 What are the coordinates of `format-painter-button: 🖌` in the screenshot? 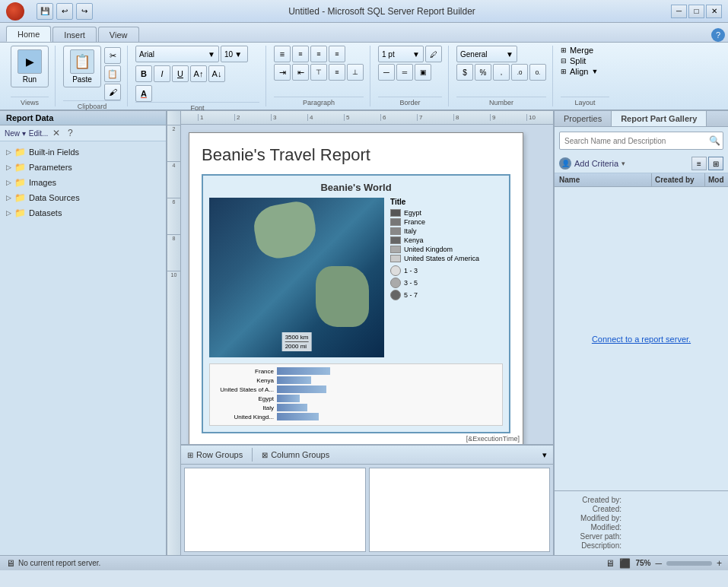 It's located at (113, 92).